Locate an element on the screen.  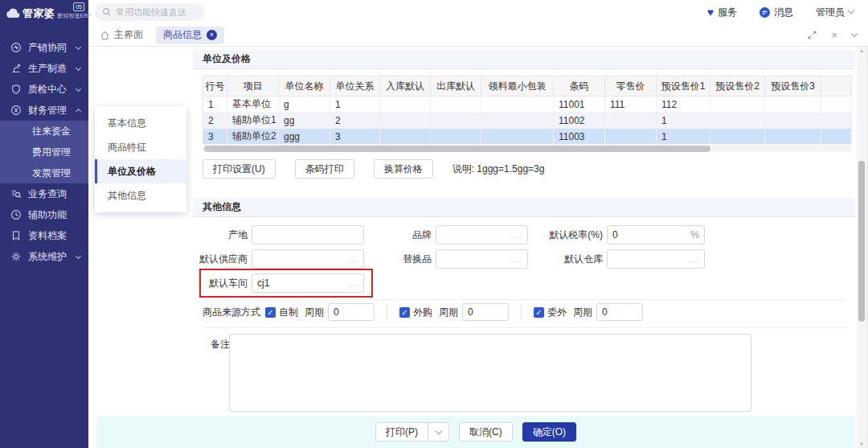
sidebar-sub-expense: 费用管理 is located at coordinates (44, 152).